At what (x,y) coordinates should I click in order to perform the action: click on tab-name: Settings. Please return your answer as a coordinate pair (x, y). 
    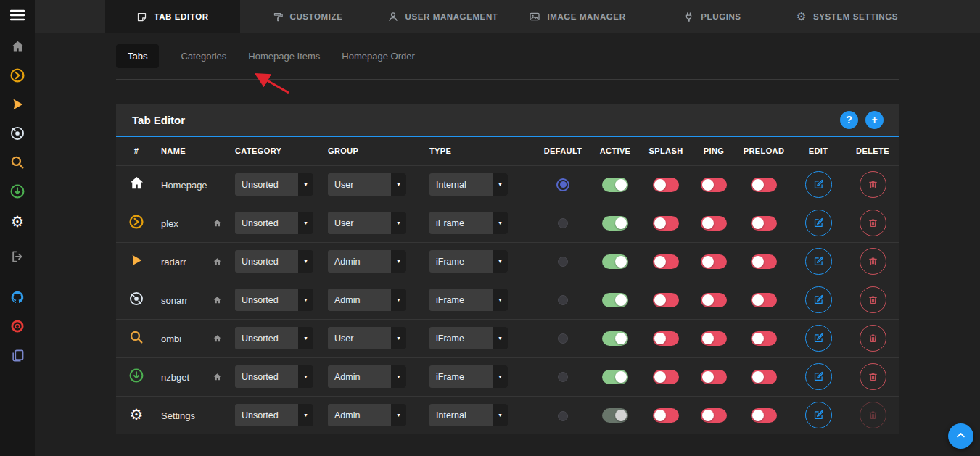
    Looking at the image, I should click on (178, 416).